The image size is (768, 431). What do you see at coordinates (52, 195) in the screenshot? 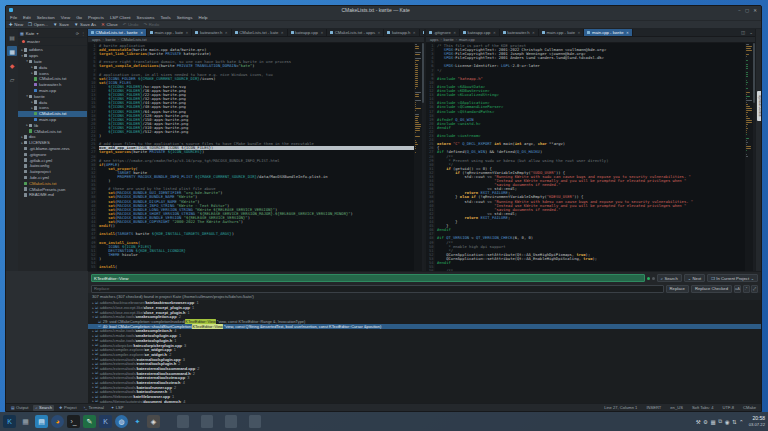
I see `tree-item: README.md` at bounding box center [52, 195].